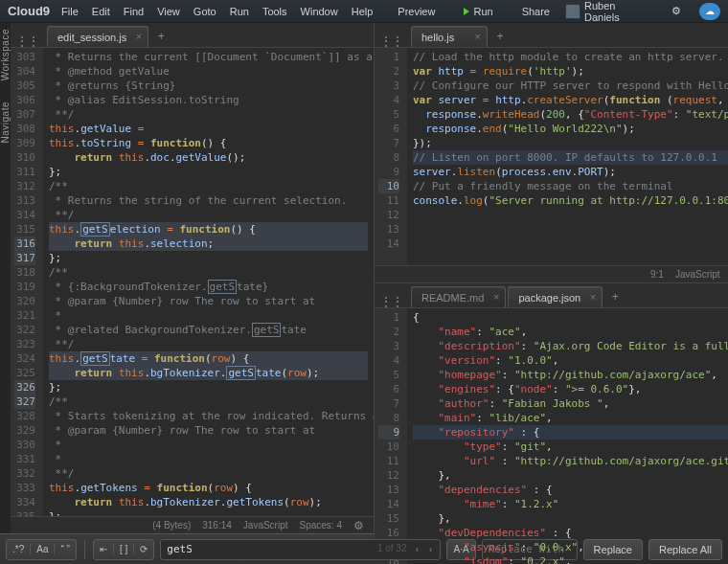  What do you see at coordinates (103, 550) in the screenshot?
I see `toggle-search-backward: ⇤` at bounding box center [103, 550].